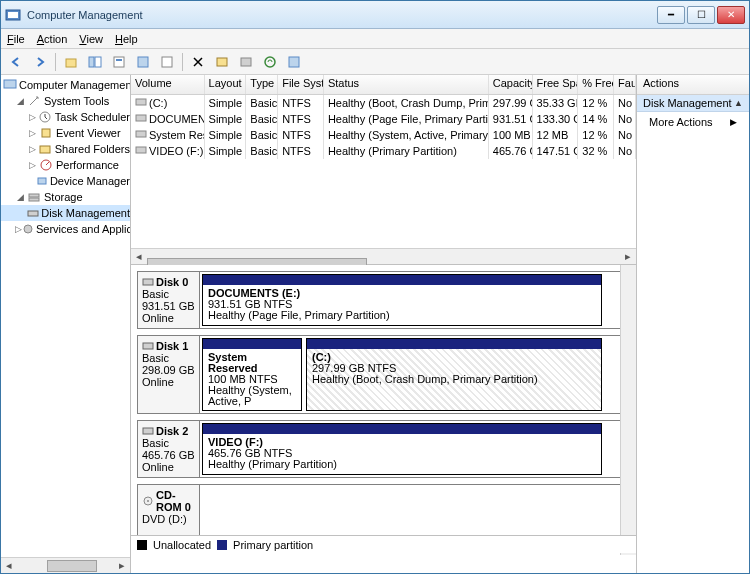 This screenshot has width=750, height=574. Describe the element at coordinates (734, 122) in the screenshot. I see `chevron-right-icon: ▶` at that location.